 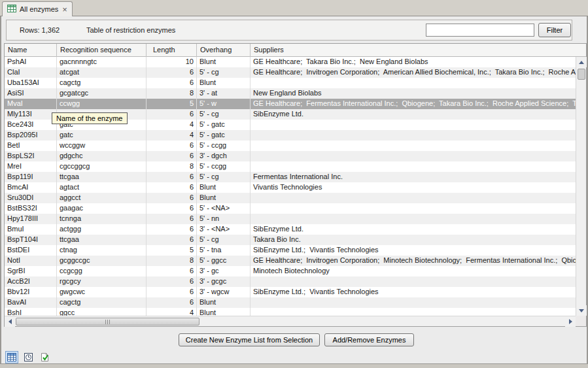 What do you see at coordinates (31, 271) in the screenshot?
I see `cell-name: SgrBI` at bounding box center [31, 271].